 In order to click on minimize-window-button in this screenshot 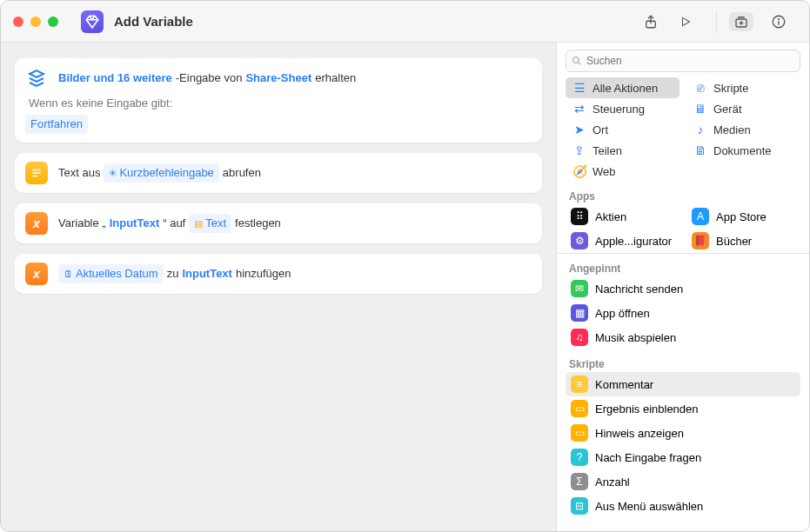, I will do `click(36, 22)`.